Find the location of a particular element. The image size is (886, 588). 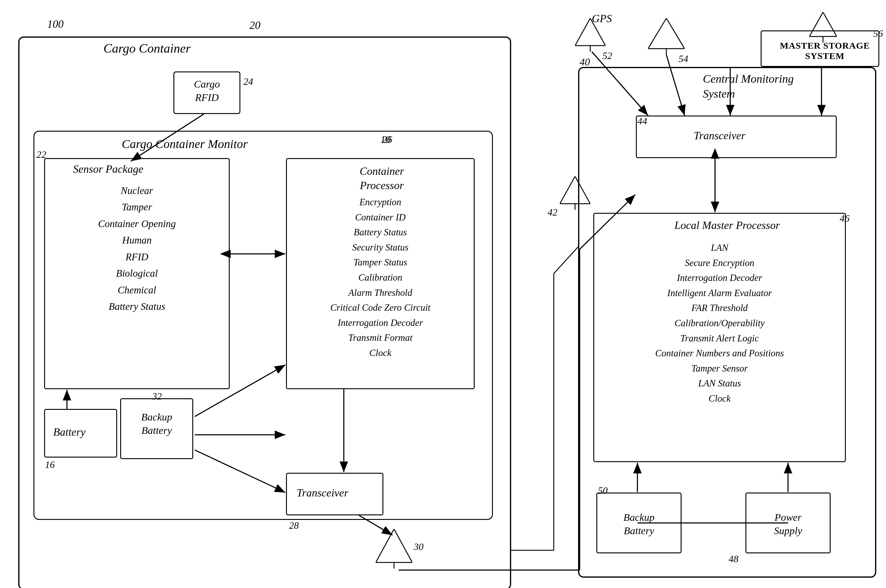

master-storage-label: MASTER STORAGE SYSTEM is located at coordinates (825, 51).